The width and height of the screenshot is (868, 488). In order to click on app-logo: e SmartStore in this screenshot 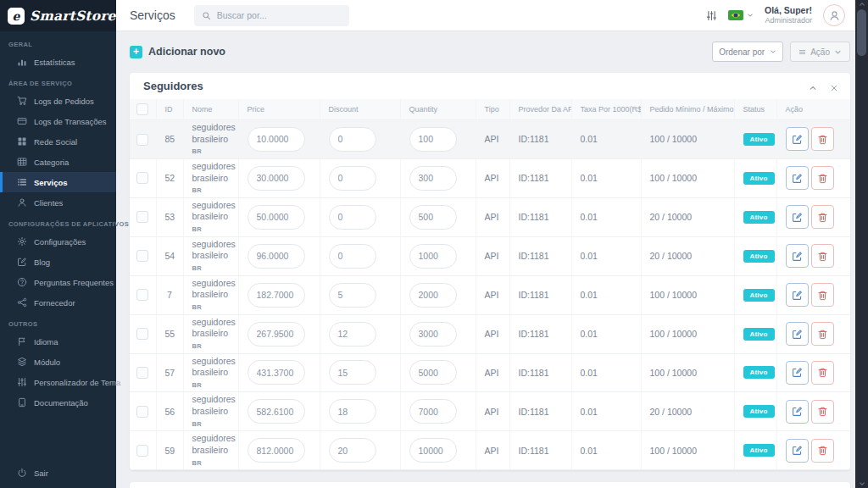, I will do `click(58, 15)`.